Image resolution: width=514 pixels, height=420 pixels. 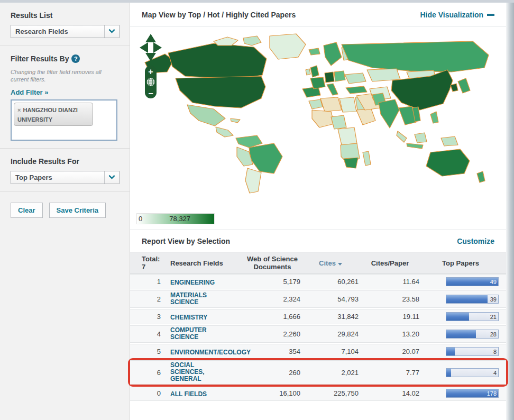 I want to click on column-header-research-fields: Research Fields, so click(x=204, y=263).